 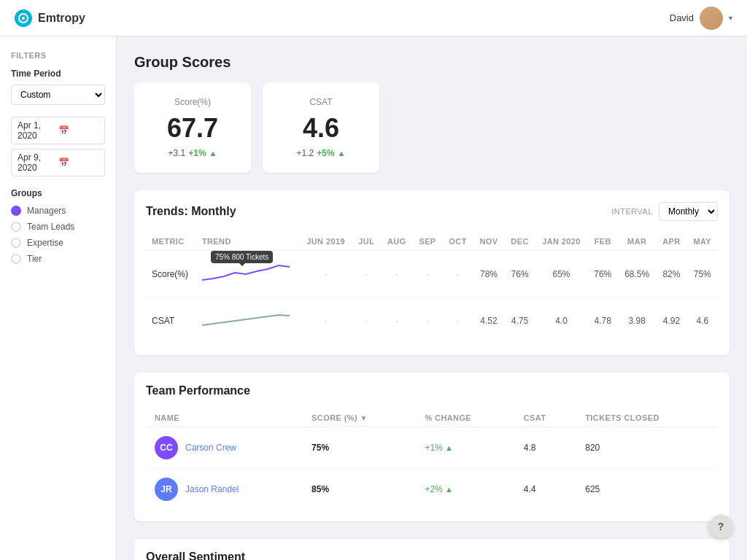 I want to click on csat-change-num: +1.2, so click(x=306, y=153).